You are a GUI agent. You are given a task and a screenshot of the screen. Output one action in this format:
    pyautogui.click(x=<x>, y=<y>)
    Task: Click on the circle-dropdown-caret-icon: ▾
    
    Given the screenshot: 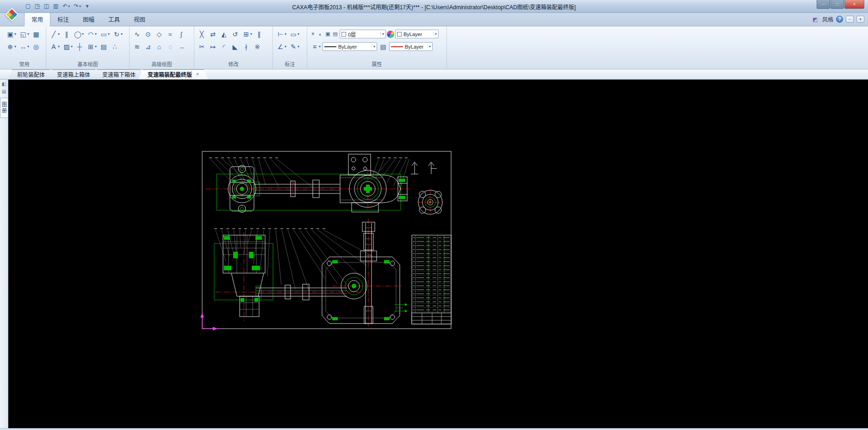 What is the action you would take?
    pyautogui.click(x=83, y=34)
    